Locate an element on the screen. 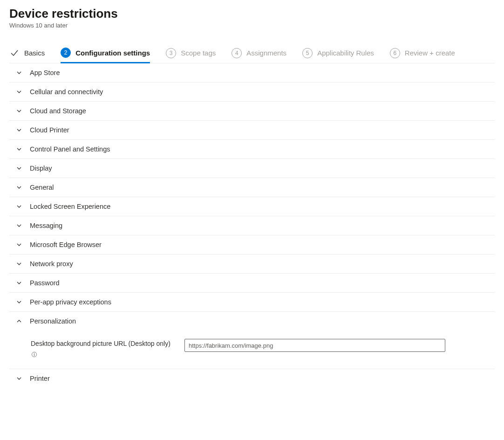 The image size is (504, 440). section-general: General is located at coordinates (252, 187).